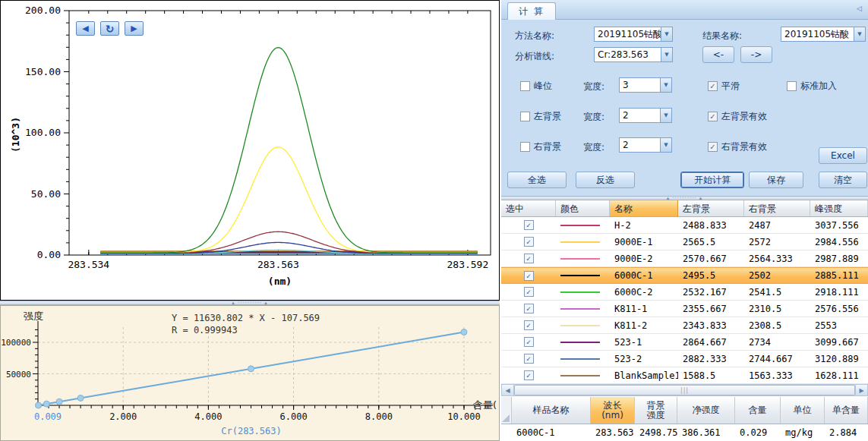 This screenshot has width=868, height=441. What do you see at coordinates (778, 225) in the screenshot?
I see `table-cell: 2487` at bounding box center [778, 225].